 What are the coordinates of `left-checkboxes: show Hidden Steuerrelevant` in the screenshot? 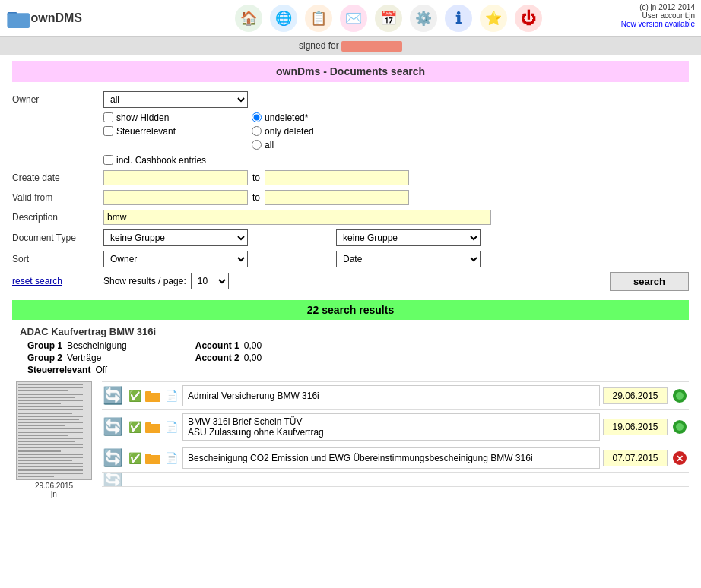 It's located at (140, 131).